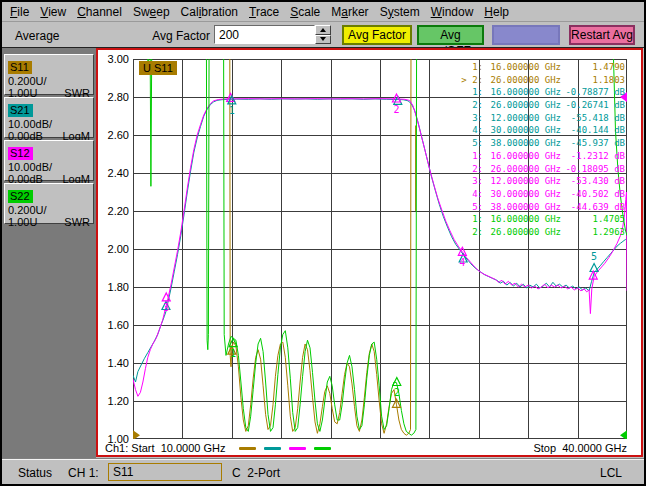 The image size is (646, 486). What do you see at coordinates (350, 12) in the screenshot?
I see `menu-item-marker: Marker` at bounding box center [350, 12].